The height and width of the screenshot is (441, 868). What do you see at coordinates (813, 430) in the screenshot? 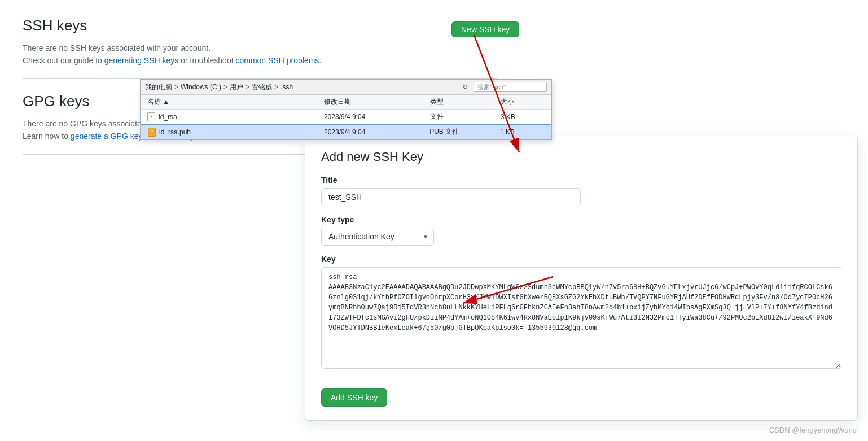
I see `watermark: CSDN @fengyehongWorld` at bounding box center [813, 430].